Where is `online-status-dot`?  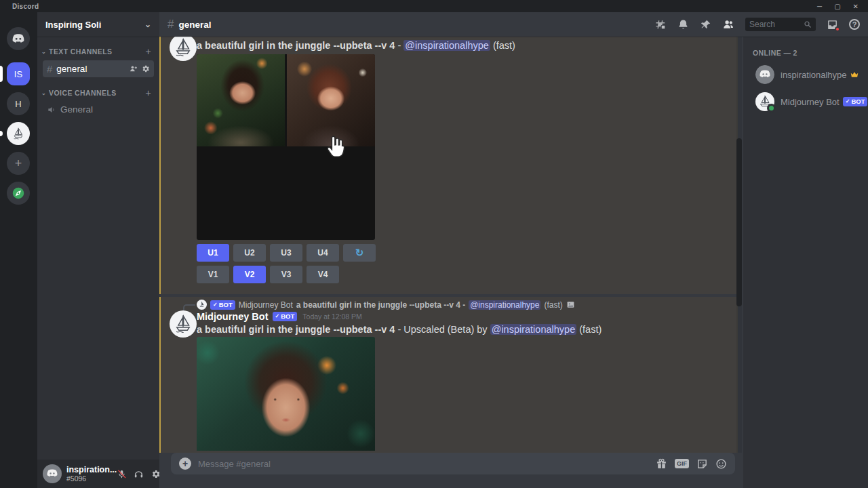
online-status-dot is located at coordinates (772, 108).